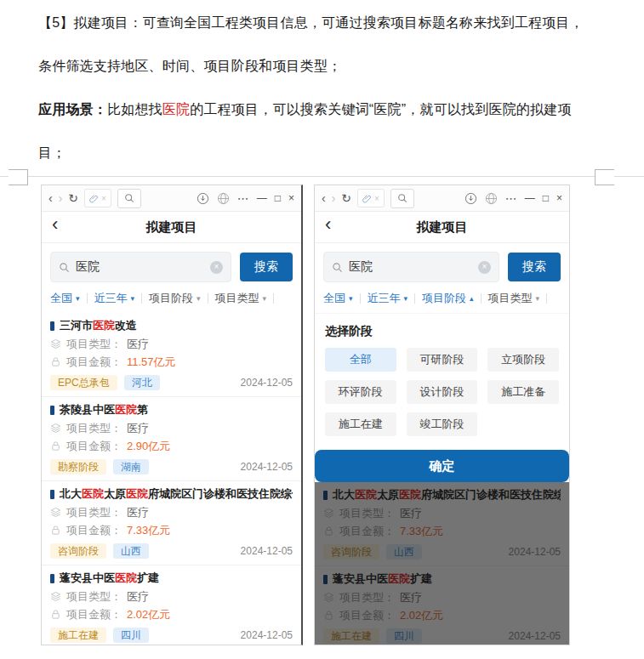 Image resolution: width=644 pixels, height=659 pixels. What do you see at coordinates (172, 439) in the screenshot?
I see `project-list-item: 茶陵县中医医院第 项目类型：医疗 项目金额：2.90亿元 勘察阶段湖南2024-…` at bounding box center [172, 439].